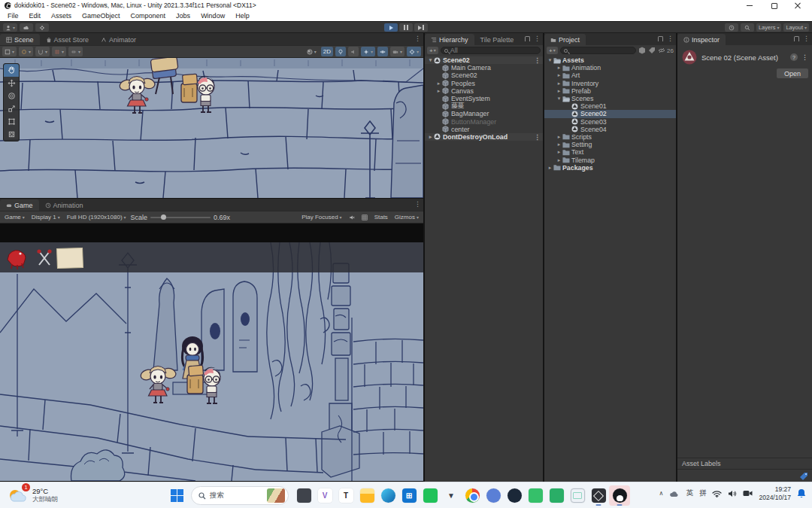 The height and width of the screenshot is (508, 812). Describe the element at coordinates (242, 16) in the screenshot. I see `menu-item: Help` at that location.